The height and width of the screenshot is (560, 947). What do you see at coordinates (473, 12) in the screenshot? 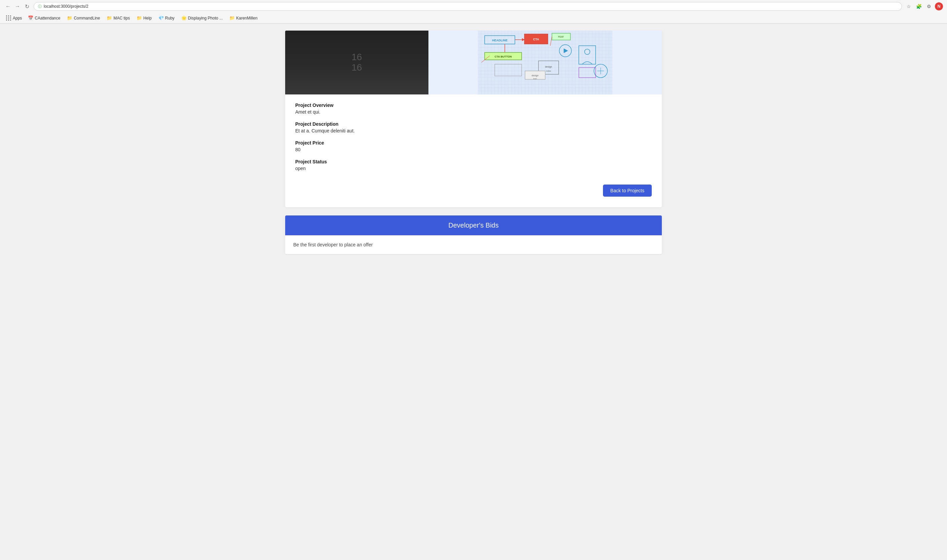
I see `browser-chrome: ← → ↻ ⓘ localhost:3000/projects/2 ☆ 🧩 ⚙ …` at bounding box center [473, 12].